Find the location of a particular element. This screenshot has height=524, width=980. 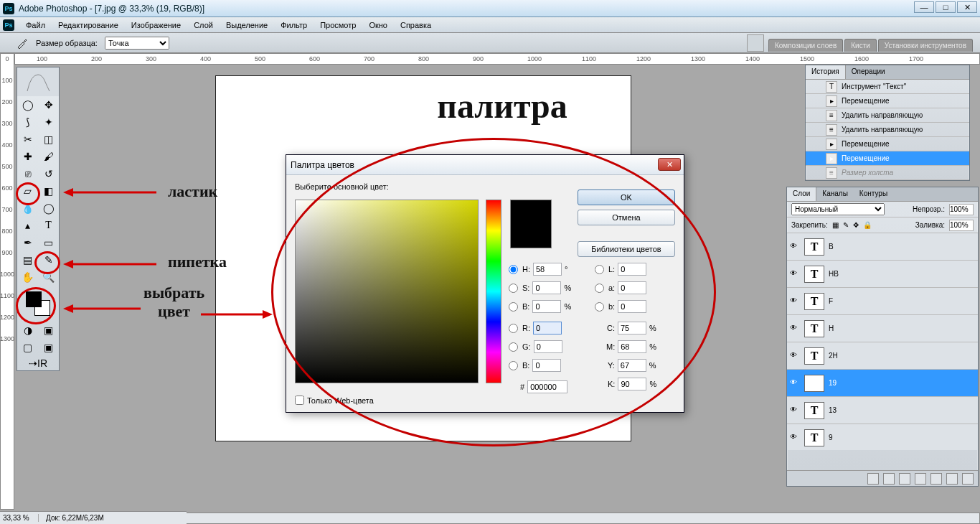

menu-edit: Редактирование is located at coordinates (88, 25).